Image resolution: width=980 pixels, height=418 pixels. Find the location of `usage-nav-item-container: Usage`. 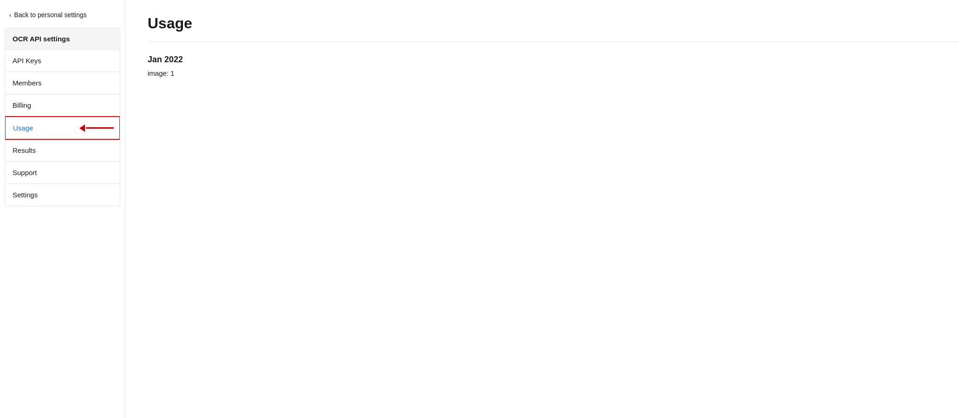

usage-nav-item-container: Usage is located at coordinates (62, 128).